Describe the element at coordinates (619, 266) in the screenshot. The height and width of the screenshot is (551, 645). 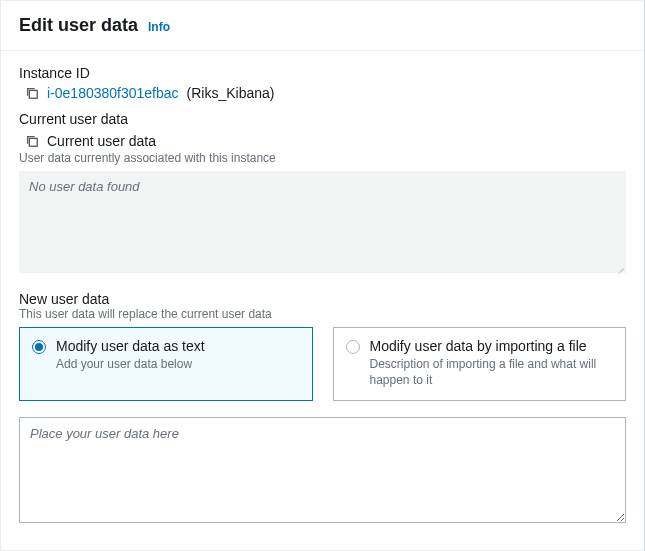
I see `resize-grip-icon` at that location.